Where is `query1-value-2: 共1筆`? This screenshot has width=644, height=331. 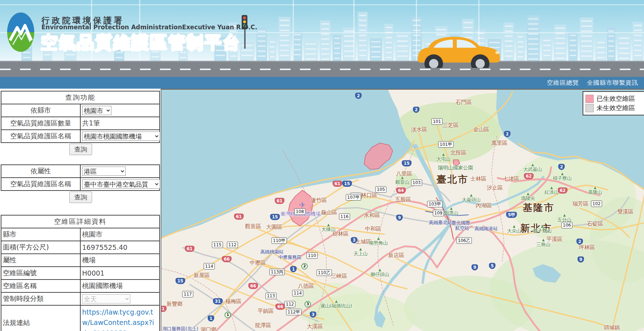
query1-value-2: 共1筆 is located at coordinates (91, 123).